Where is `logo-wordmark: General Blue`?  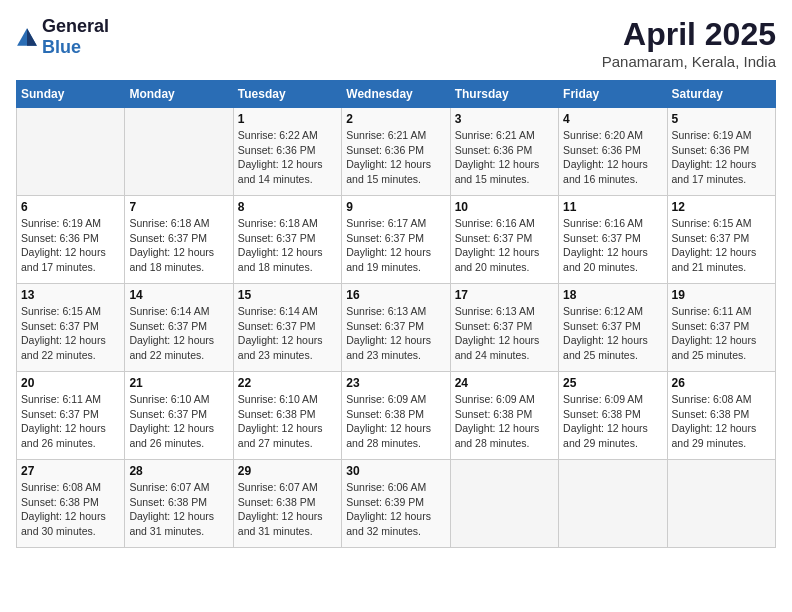 logo-wordmark: General Blue is located at coordinates (76, 37).